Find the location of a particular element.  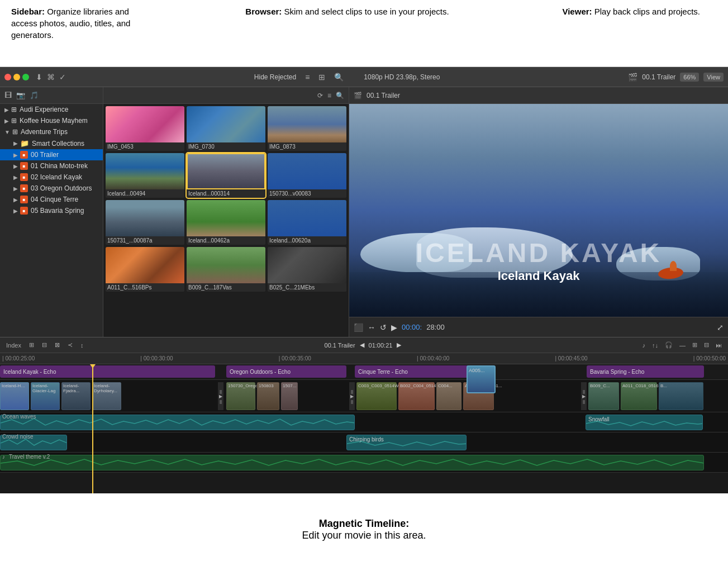

key-icon: ⌘ is located at coordinates (51, 77).